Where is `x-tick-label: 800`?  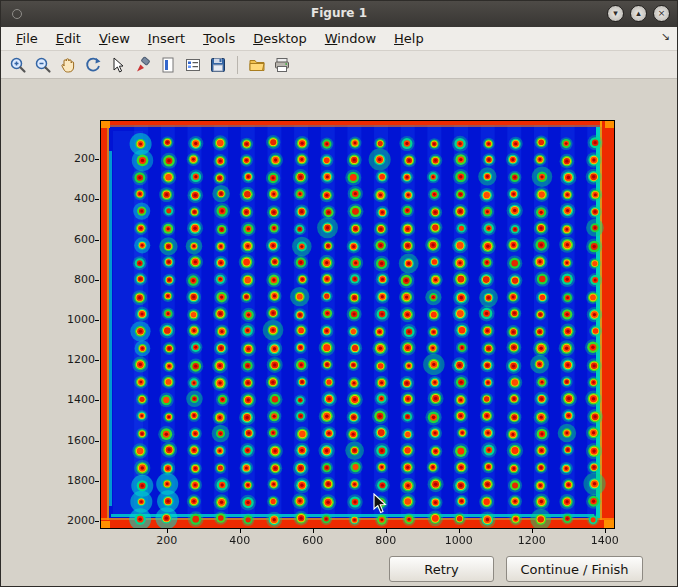 x-tick-label: 800 is located at coordinates (386, 540).